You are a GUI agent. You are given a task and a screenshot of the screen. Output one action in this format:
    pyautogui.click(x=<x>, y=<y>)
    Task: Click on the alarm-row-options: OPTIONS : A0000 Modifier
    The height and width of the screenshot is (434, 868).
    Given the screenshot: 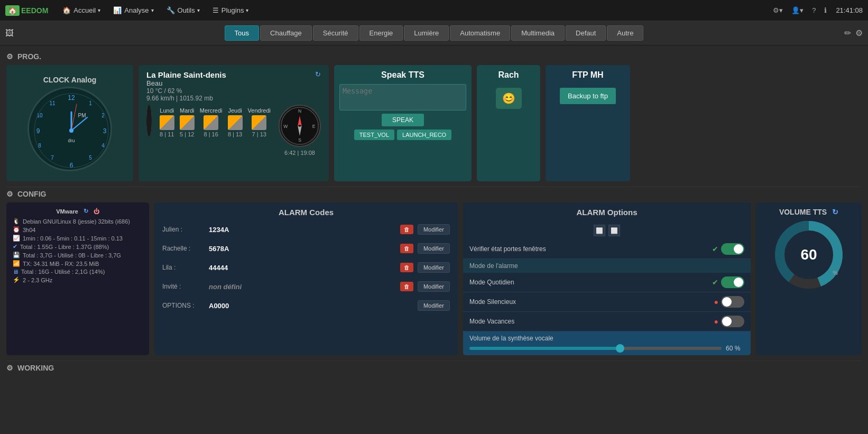 What is the action you would take?
    pyautogui.click(x=306, y=306)
    